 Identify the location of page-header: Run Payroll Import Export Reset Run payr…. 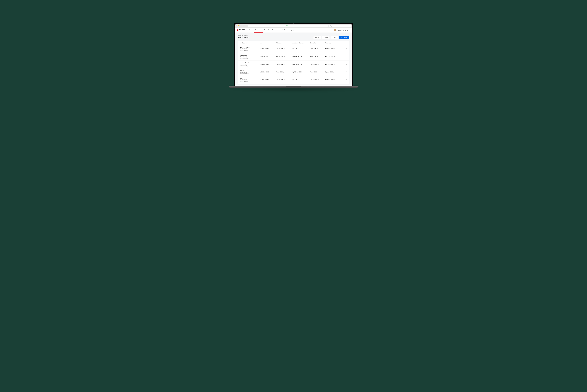
(293, 38).